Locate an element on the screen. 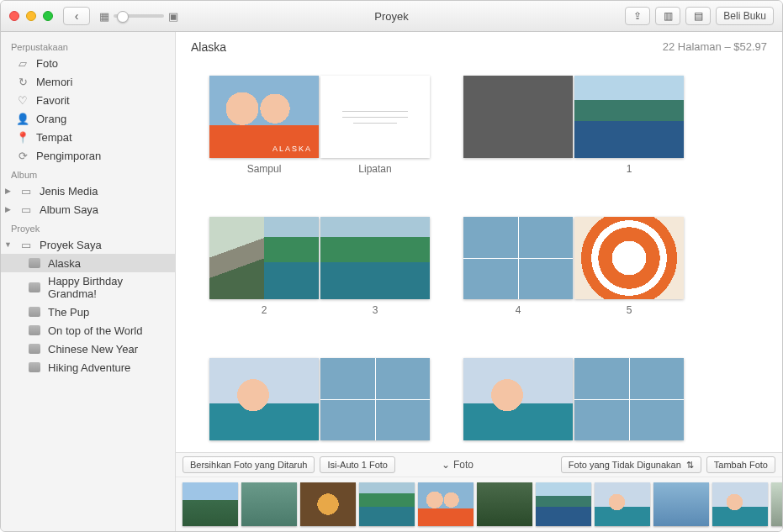 The width and height of the screenshot is (783, 532). main-header: Alaska 22 Halaman – $52.97 is located at coordinates (479, 45).